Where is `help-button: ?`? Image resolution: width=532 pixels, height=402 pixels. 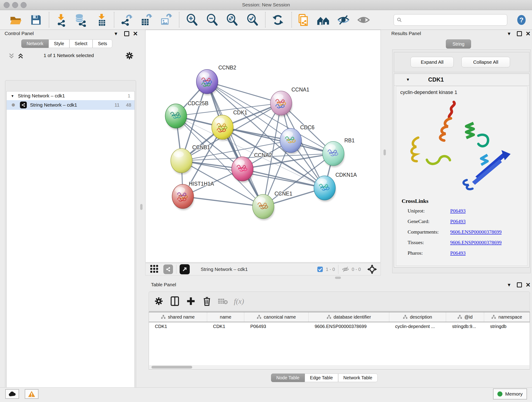 help-button: ? is located at coordinates (521, 20).